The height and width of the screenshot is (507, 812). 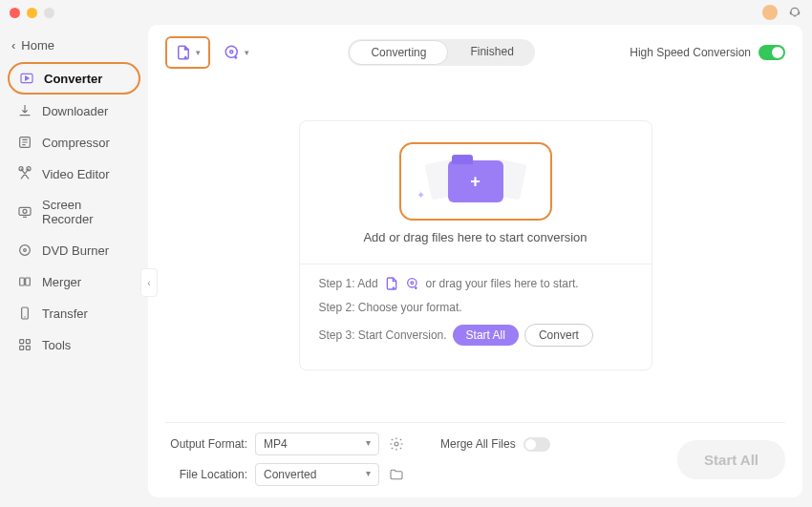 What do you see at coordinates (76, 143) in the screenshot?
I see `sidebar-item-label: Compressor` at bounding box center [76, 143].